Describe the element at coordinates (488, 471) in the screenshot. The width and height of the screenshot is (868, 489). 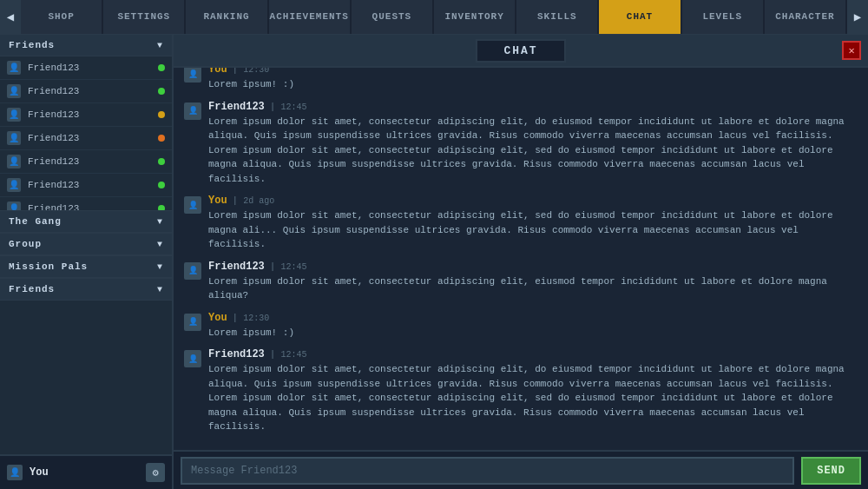
I see `chat-input` at that location.